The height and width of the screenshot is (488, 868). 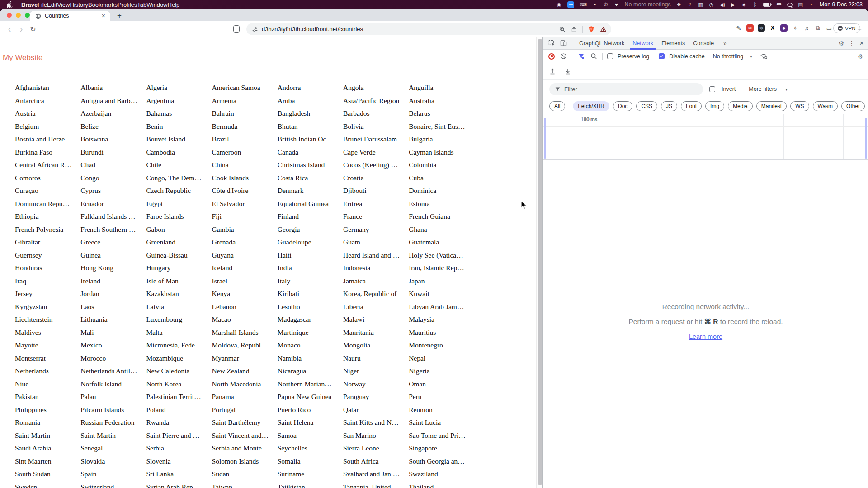 I want to click on flower-extension-icon: ✧, so click(x=795, y=28).